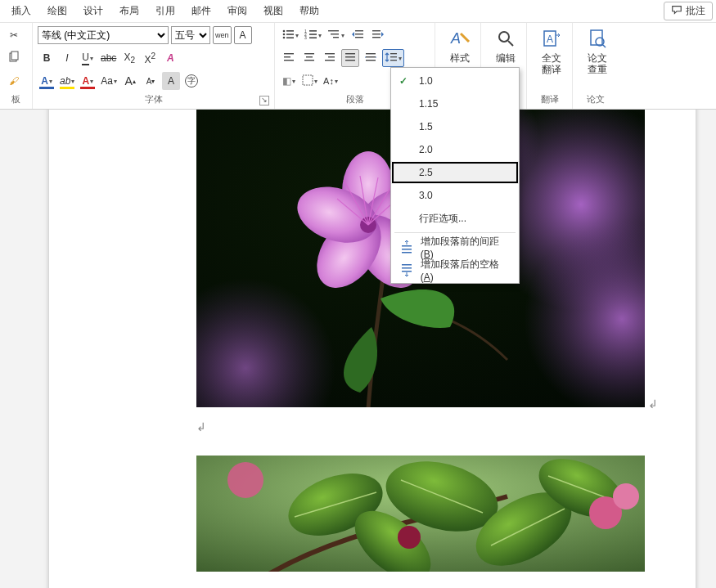 This screenshot has width=716, height=588. What do you see at coordinates (264, 101) in the screenshot?
I see `font-dialog-launcher: ↘` at bounding box center [264, 101].